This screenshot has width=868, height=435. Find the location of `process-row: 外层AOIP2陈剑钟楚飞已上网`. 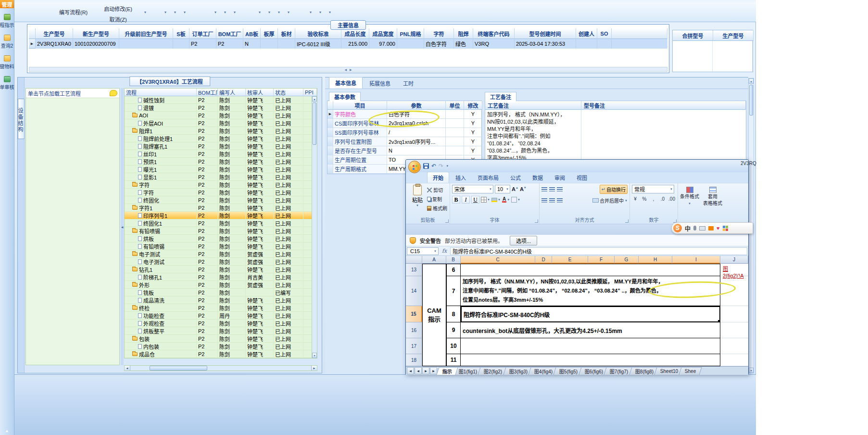

process-row: 外层AOIP2陈剑钟楚飞已上网 is located at coordinates (221, 123).